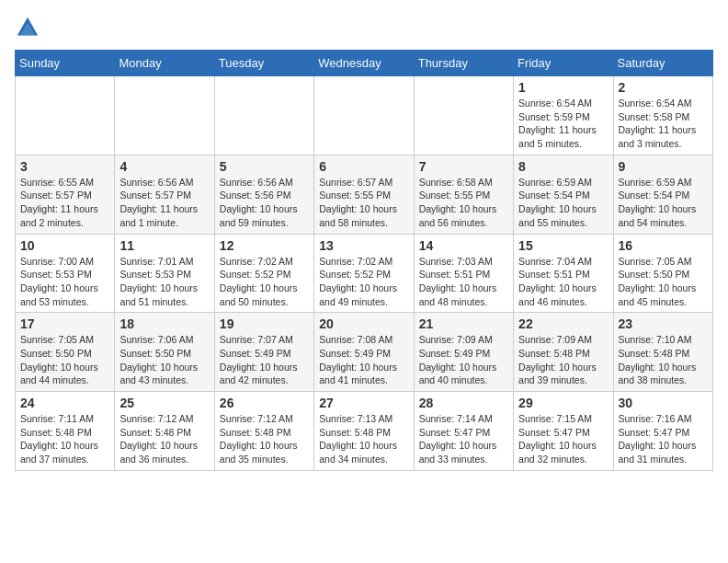 This screenshot has width=728, height=563. I want to click on day-number: 23, so click(664, 324).